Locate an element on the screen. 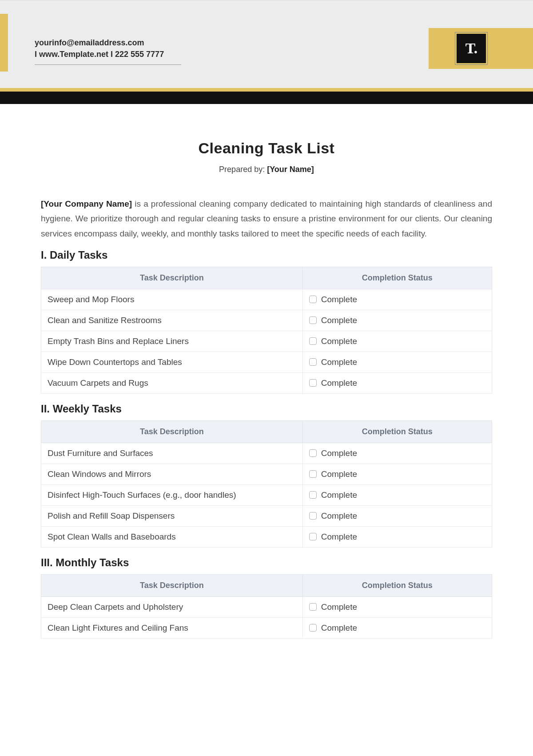  table-row: Disinfect High-Touch Surfaces (e.g., doo… is located at coordinates (266, 495).